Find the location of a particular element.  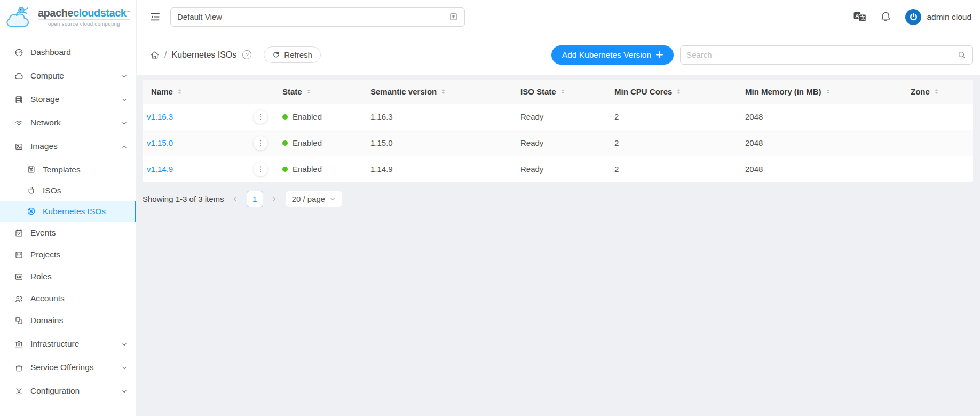

sidebar-item-images: Images is located at coordinates (68, 146).